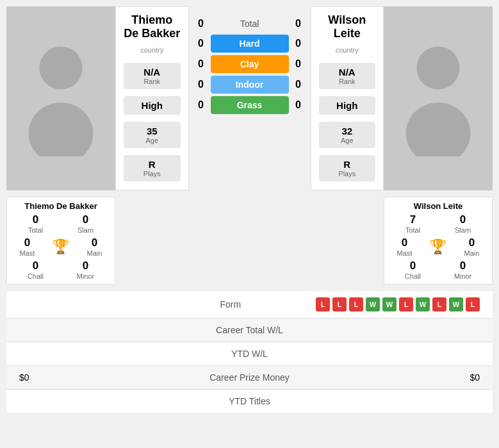  What do you see at coordinates (152, 168) in the screenshot?
I see `left-plays-box: R Plays` at bounding box center [152, 168].